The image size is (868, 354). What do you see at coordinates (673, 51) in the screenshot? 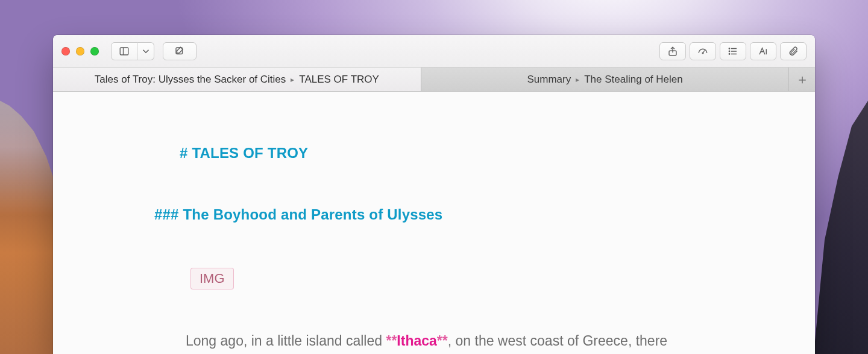
I see `share-button` at bounding box center [673, 51].